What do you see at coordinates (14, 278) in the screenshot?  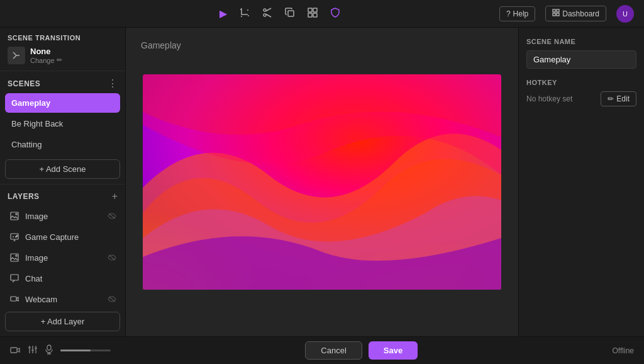 I see `chat-icon` at bounding box center [14, 278].